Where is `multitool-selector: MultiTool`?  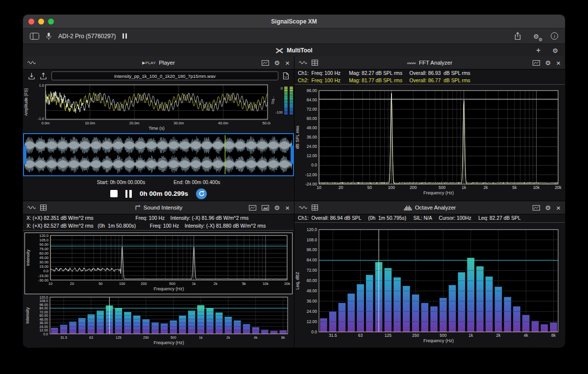
multitool-selector: MultiTool is located at coordinates (294, 50).